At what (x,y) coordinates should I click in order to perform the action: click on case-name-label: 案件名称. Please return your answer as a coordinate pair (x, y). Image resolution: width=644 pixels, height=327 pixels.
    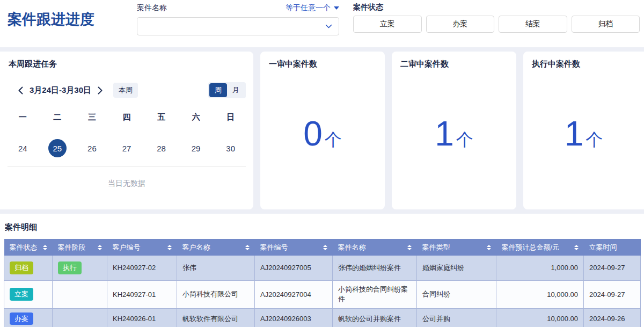
    Looking at the image, I should click on (152, 8).